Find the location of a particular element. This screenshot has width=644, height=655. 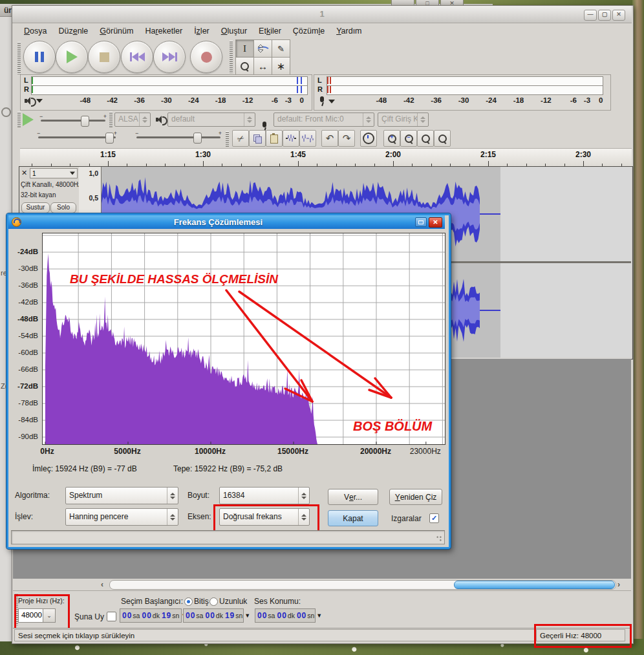

paste-button is located at coordinates (274, 138).